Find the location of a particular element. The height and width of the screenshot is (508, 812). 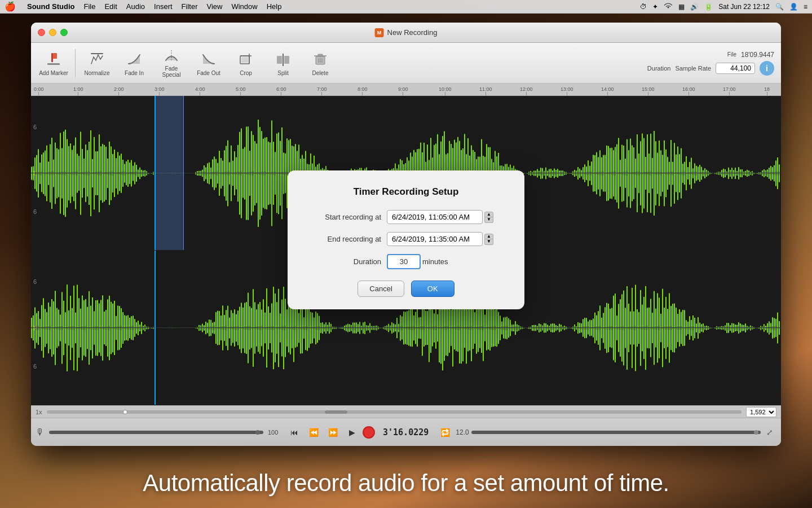

end-stepper-down: ▼ is located at coordinates (489, 242).